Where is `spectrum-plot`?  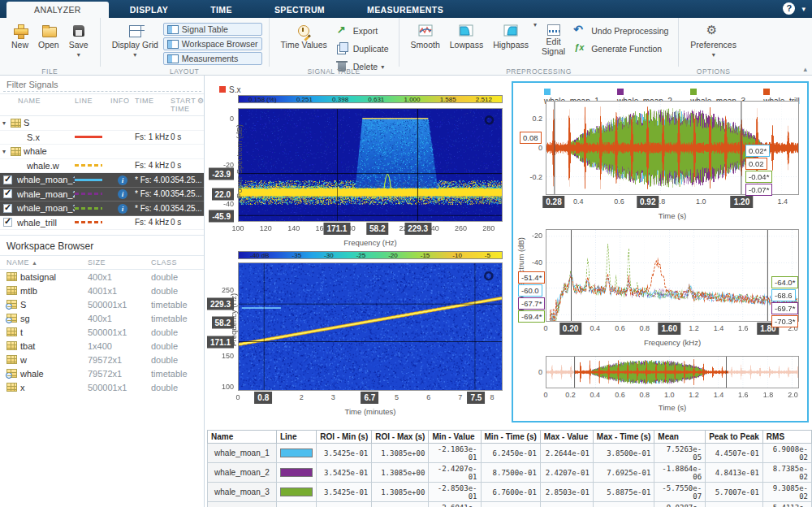 spectrum-plot is located at coordinates (672, 275).